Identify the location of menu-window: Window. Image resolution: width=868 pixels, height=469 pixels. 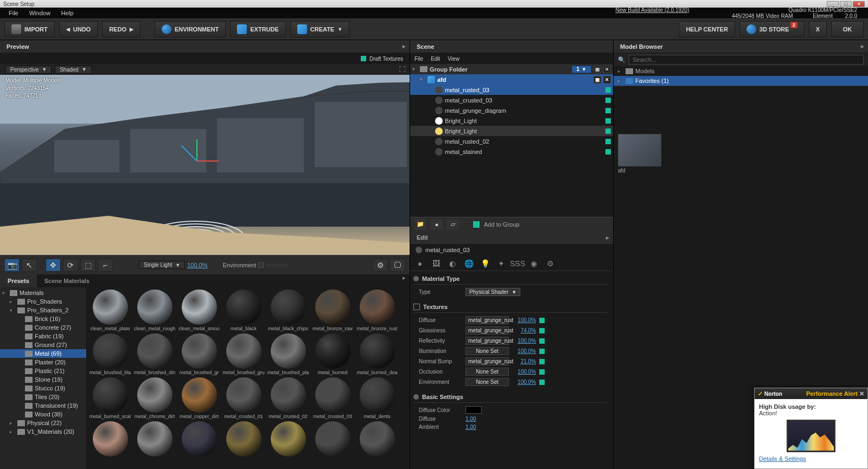
(40, 13).